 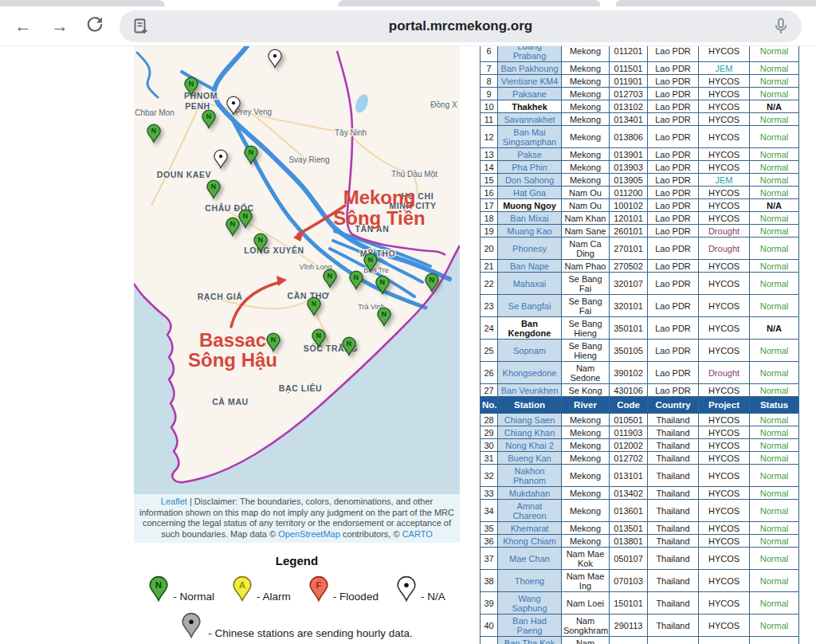 What do you see at coordinates (530, 249) in the screenshot?
I see `station-cell: Phonesy` at bounding box center [530, 249].